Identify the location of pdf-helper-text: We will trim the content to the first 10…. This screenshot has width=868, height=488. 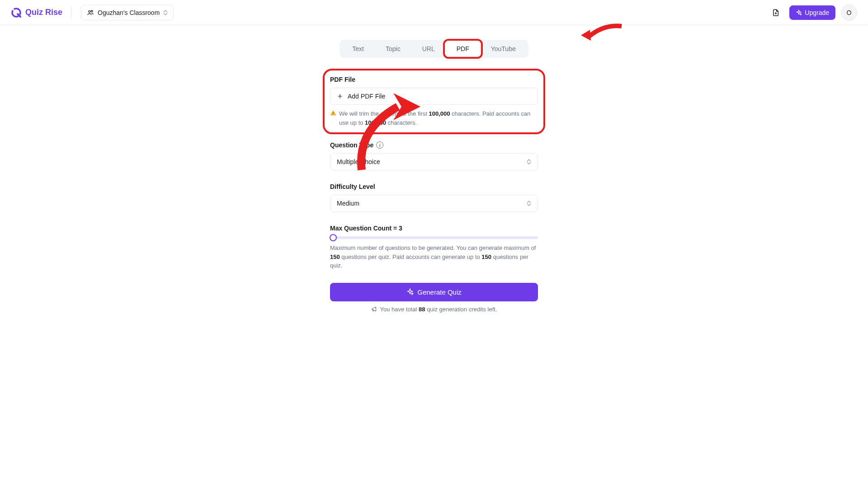
(434, 118).